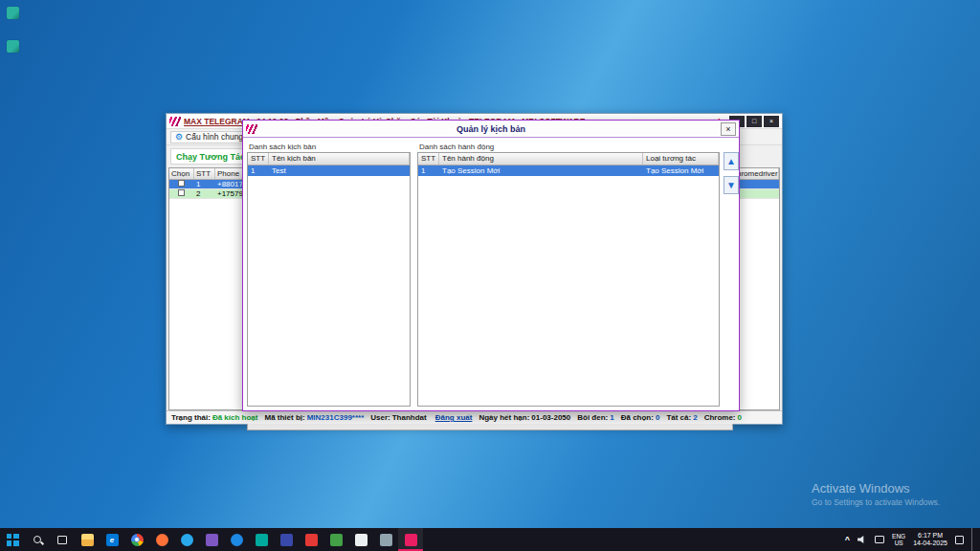 The image size is (980, 551). I want to click on actions-table-header: STT Tên hành động Loại tương tác, so click(568, 159).